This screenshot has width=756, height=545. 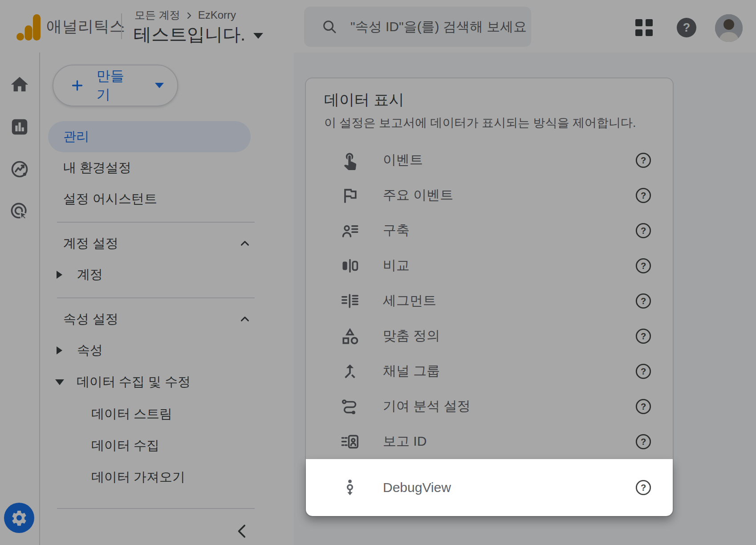 What do you see at coordinates (116, 85) in the screenshot?
I see `create-button-label: 만들기` at bounding box center [116, 85].